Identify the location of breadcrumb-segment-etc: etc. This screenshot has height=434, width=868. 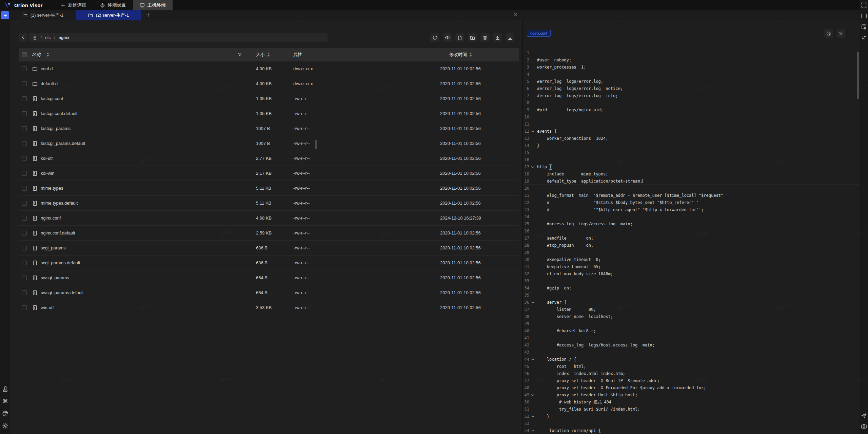
(48, 38).